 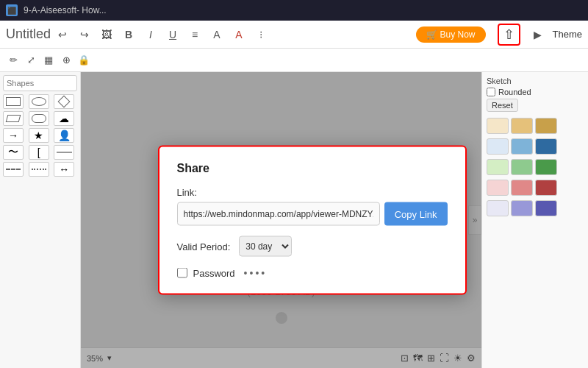 What do you see at coordinates (215, 272) in the screenshot?
I see `password-label: Password` at bounding box center [215, 272].